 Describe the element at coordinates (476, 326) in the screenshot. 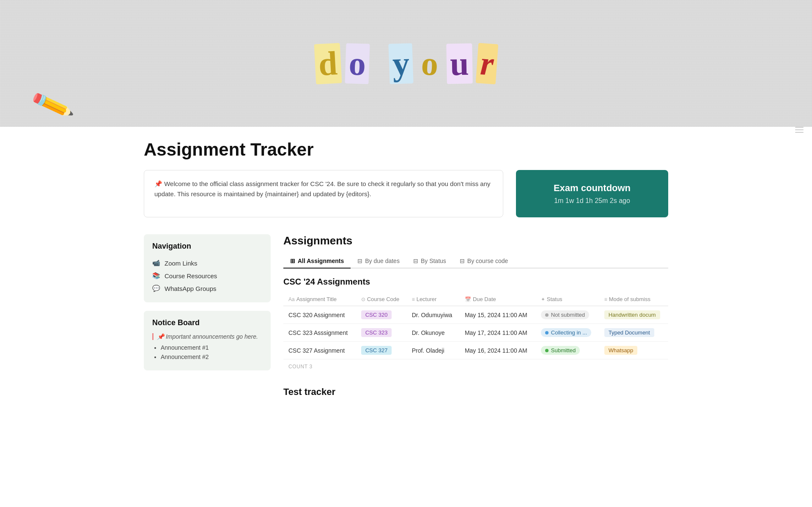

I see `assignments-table: AaAssignment Title ⊙Course Code ≡Lecture…` at that location.